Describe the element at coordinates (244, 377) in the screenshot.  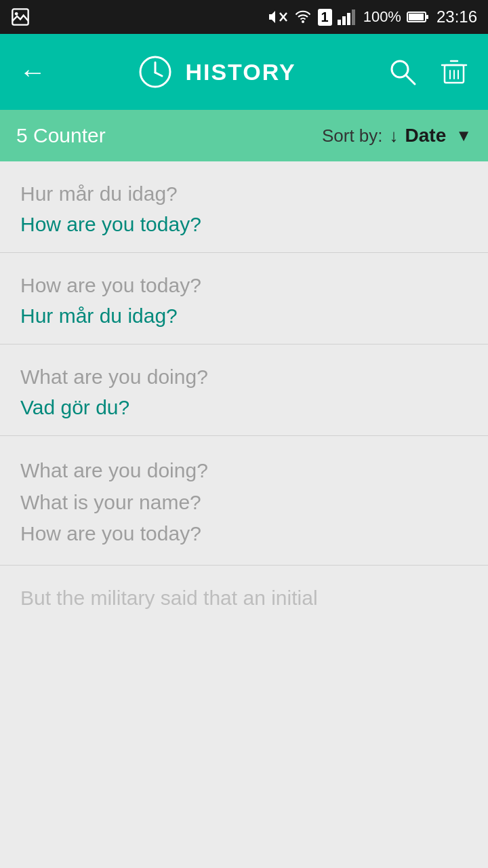
I see `item-primary-text: What are you doing?` at that location.